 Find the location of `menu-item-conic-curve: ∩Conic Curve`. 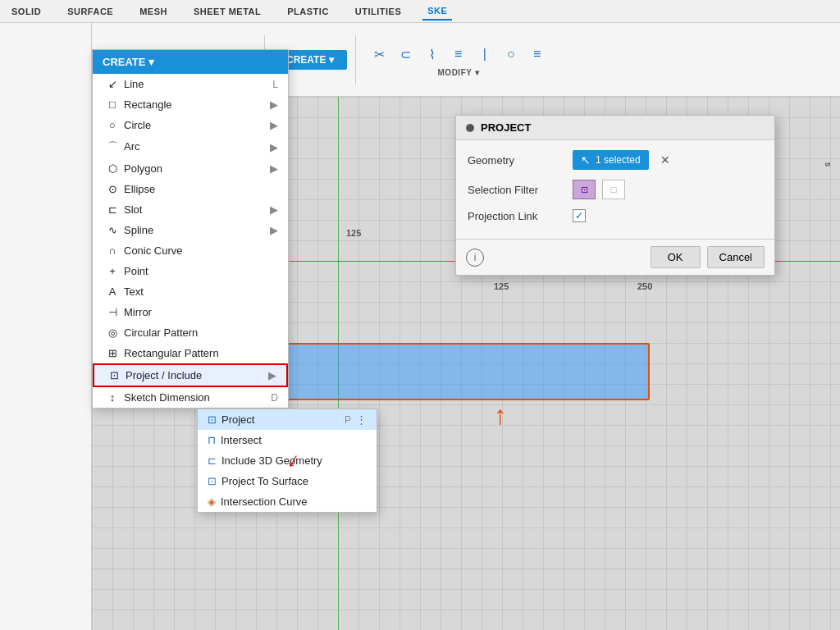

menu-item-conic-curve: ∩Conic Curve is located at coordinates (190, 251).